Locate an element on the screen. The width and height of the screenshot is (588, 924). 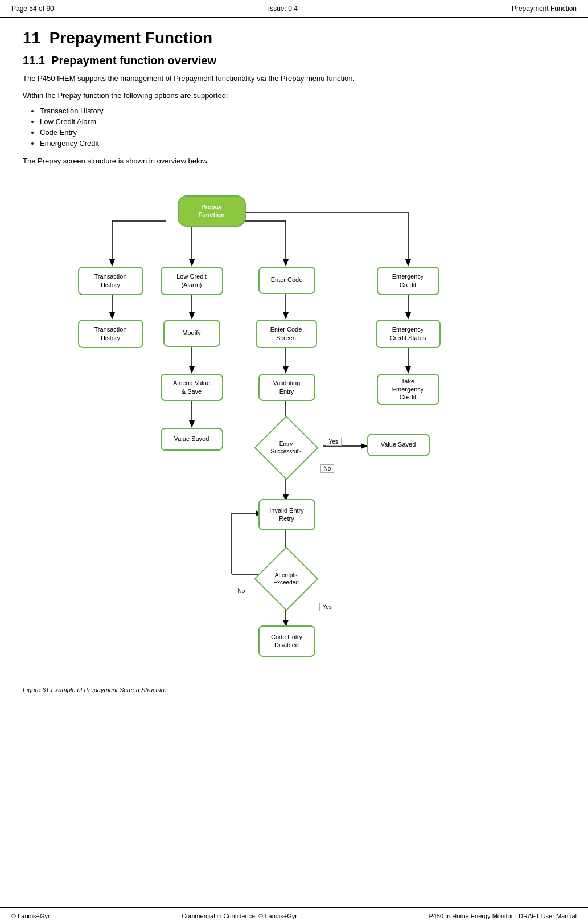
node-amend-value: Amend Value & Save is located at coordinates (192, 387).